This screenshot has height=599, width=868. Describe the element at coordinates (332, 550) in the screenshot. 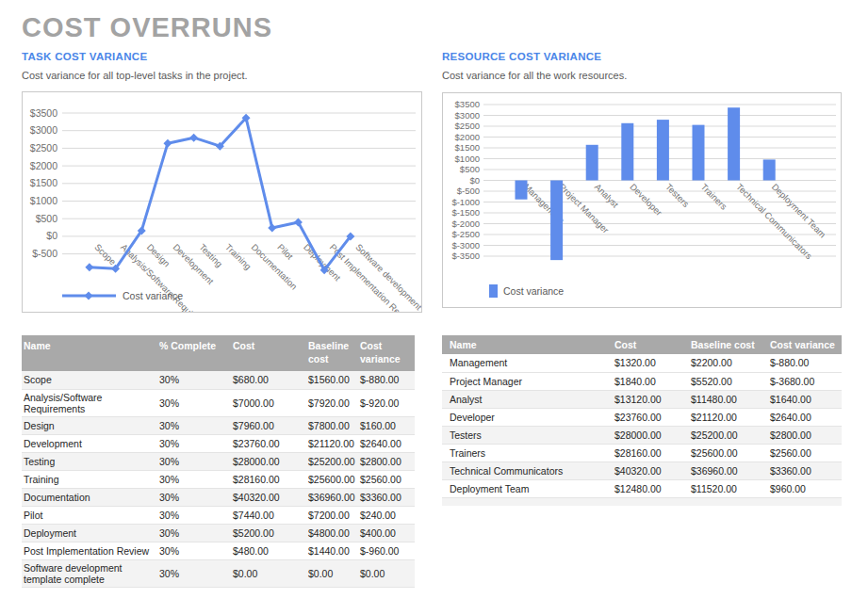

I see `table-cell: $1440.00` at that location.